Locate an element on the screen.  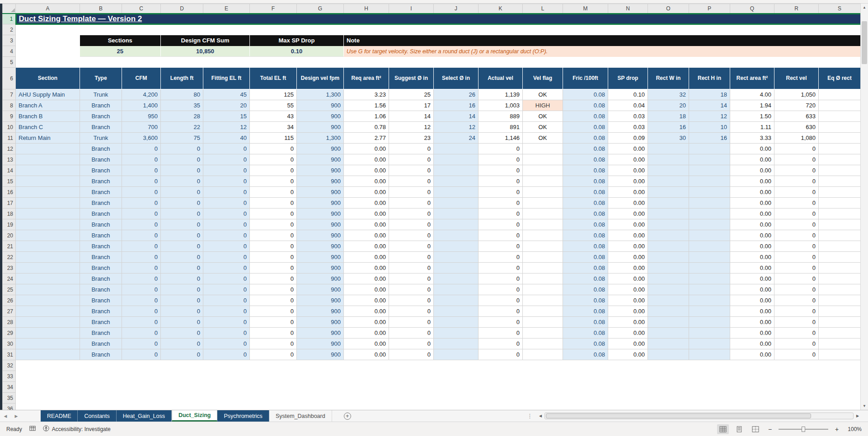
cell: AHU Supply Main is located at coordinates (48, 95).